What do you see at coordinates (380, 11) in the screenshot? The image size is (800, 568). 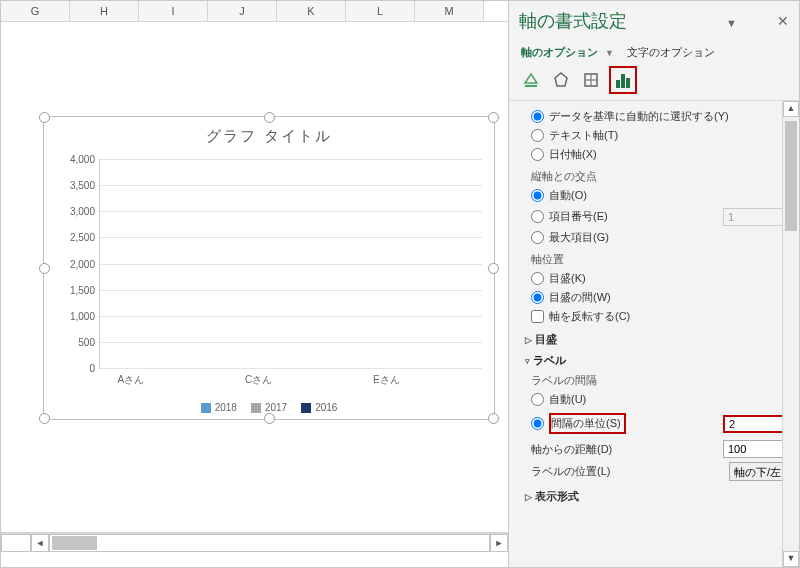 I see `col-header: L` at bounding box center [380, 11].